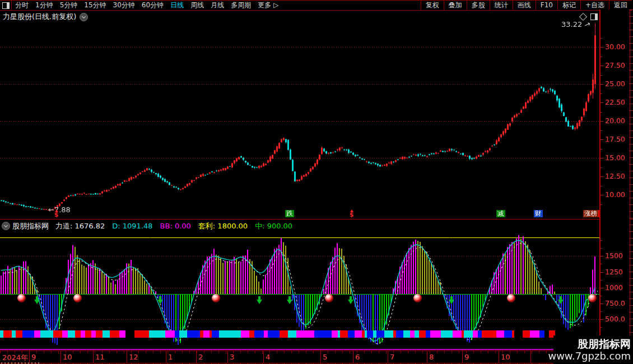 This screenshot has height=364, width=633. Describe the element at coordinates (59, 209) in the screenshot. I see `low-annotation: ←7.88` at that location.